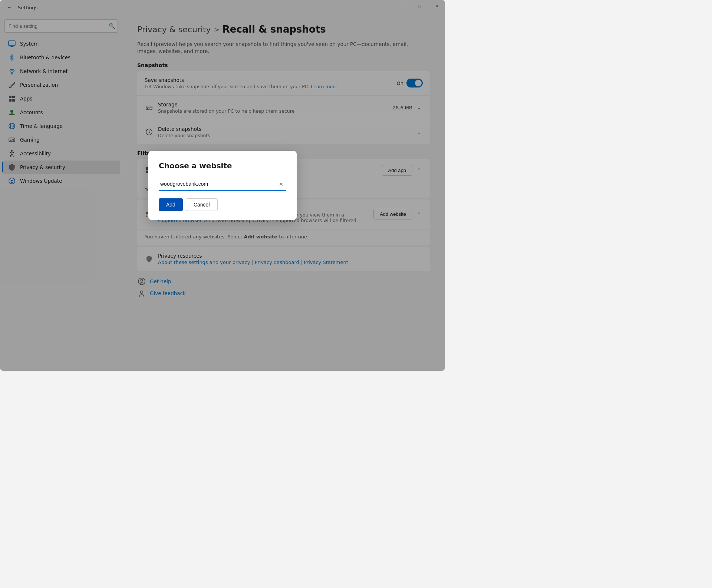 This screenshot has height=588, width=712. I want to click on dialog-input-wrap: ✕, so click(222, 184).